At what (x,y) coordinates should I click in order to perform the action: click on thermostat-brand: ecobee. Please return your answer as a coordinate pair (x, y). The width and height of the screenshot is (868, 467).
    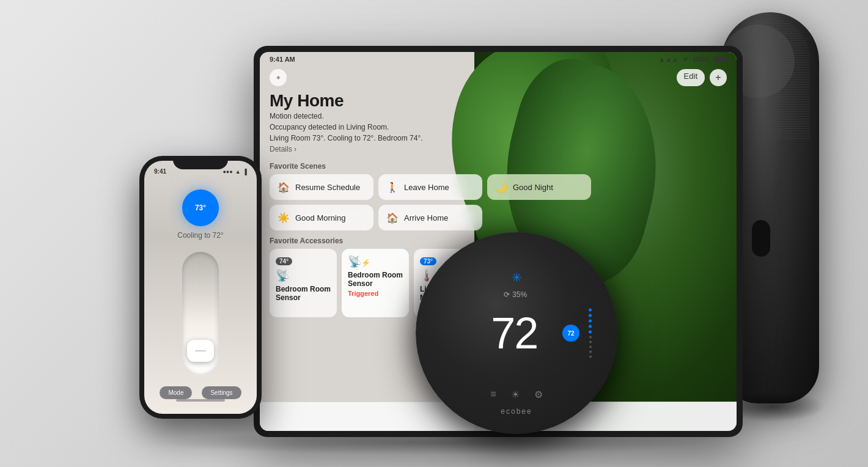
    Looking at the image, I should click on (516, 411).